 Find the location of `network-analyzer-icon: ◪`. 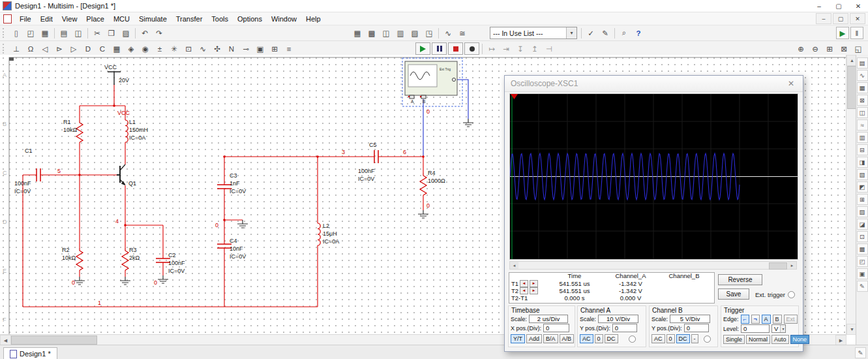

network-analyzer-icon: ◪ is located at coordinates (862, 225).